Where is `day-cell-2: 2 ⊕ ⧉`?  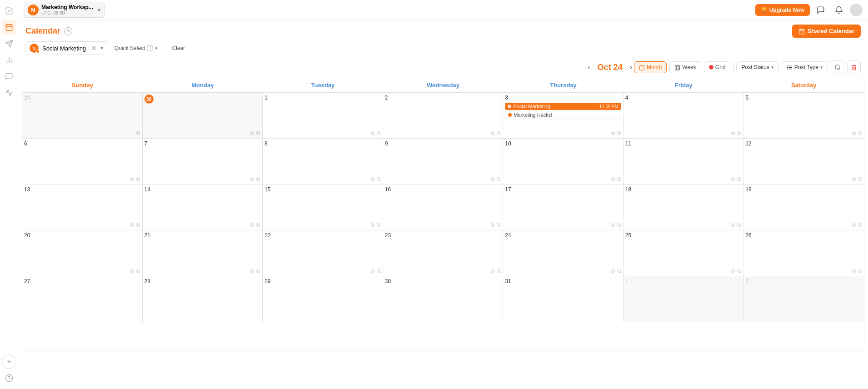 day-cell-2: 2 ⊕ ⧉ is located at coordinates (444, 115).